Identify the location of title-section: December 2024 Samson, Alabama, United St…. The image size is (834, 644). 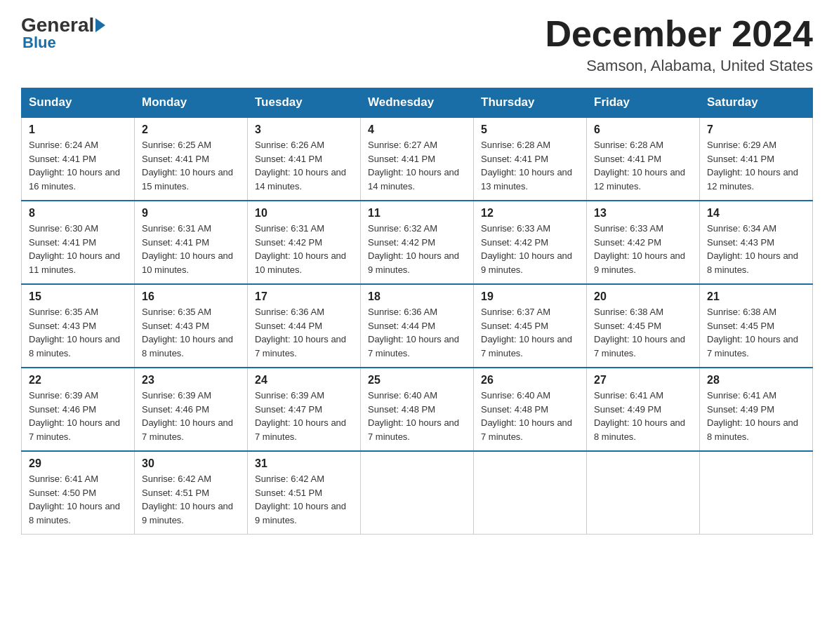
(679, 45).